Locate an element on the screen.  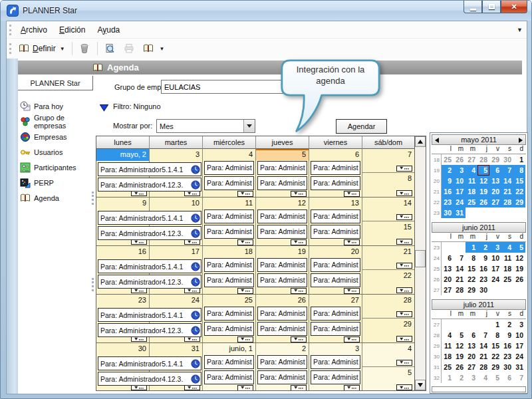
day-number: 15 is located at coordinates (388, 227).